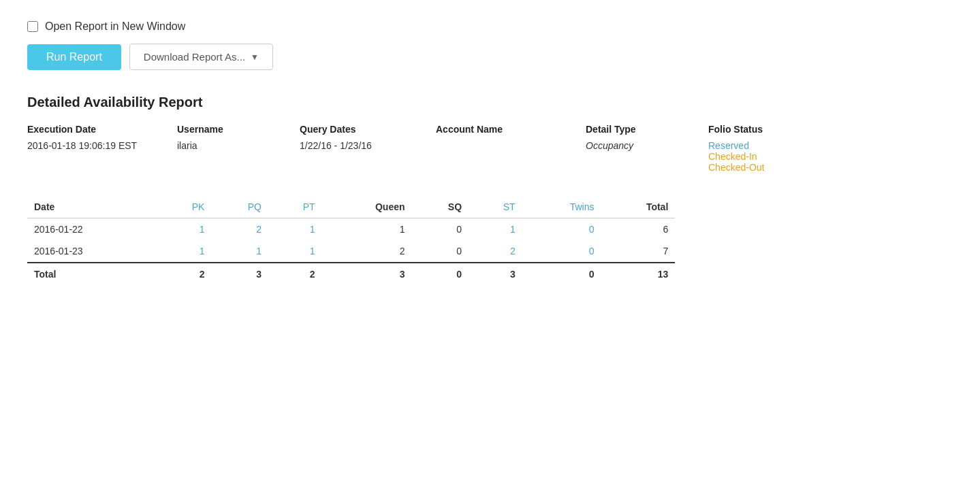 The image size is (980, 496). I want to click on folio-status-reserved: Reserved, so click(831, 146).